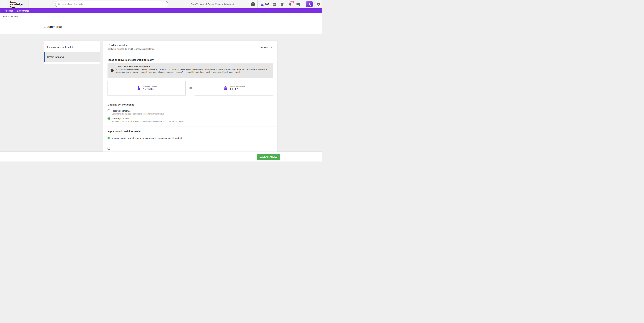 This screenshot has width=644, height=323. I want to click on credits-card-label: Crediti formativi, so click(150, 86).